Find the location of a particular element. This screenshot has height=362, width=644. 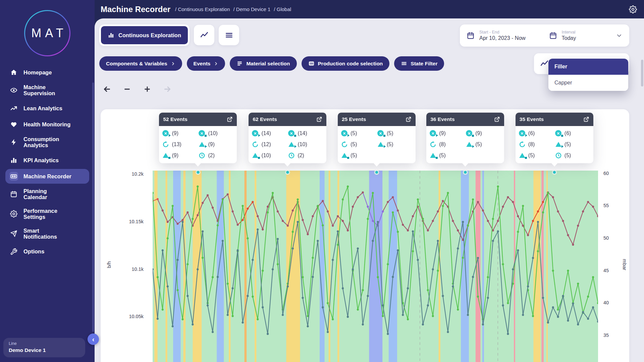

date-range-label: Start - End is located at coordinates (502, 32).